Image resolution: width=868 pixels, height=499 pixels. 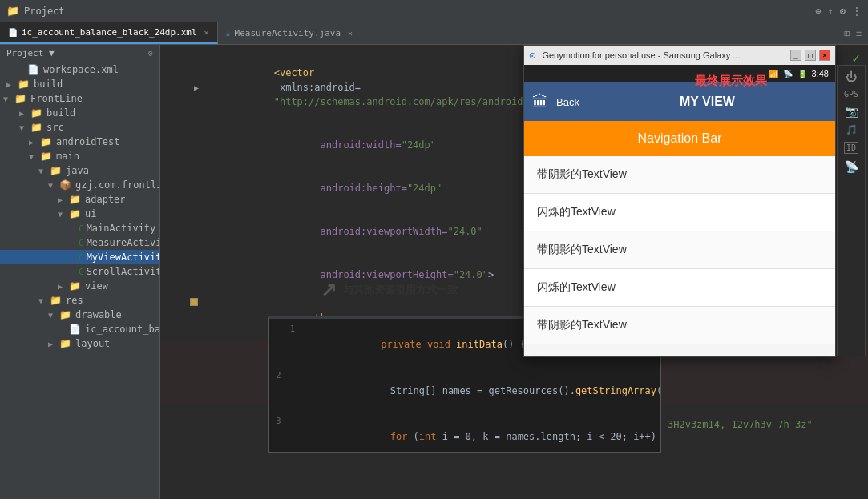 What do you see at coordinates (802, 74) in the screenshot?
I see `battery-icon: 🔋` at bounding box center [802, 74].